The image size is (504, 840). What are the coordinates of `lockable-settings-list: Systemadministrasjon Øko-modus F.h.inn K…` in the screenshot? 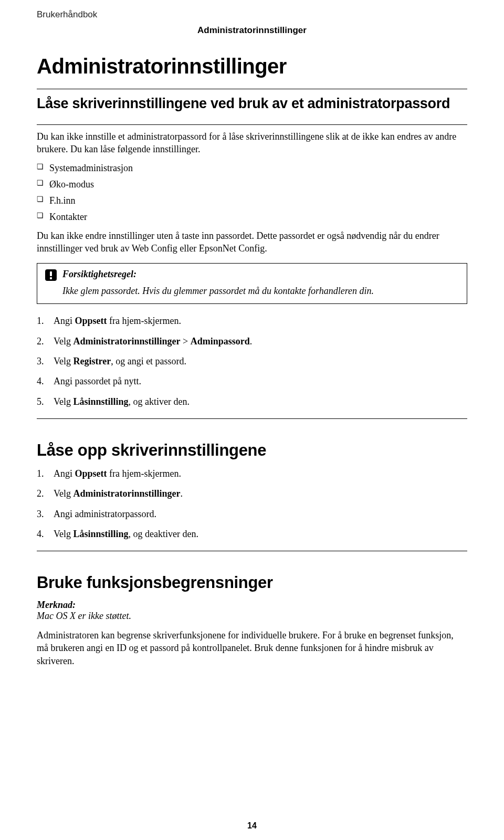 It's located at (252, 193).